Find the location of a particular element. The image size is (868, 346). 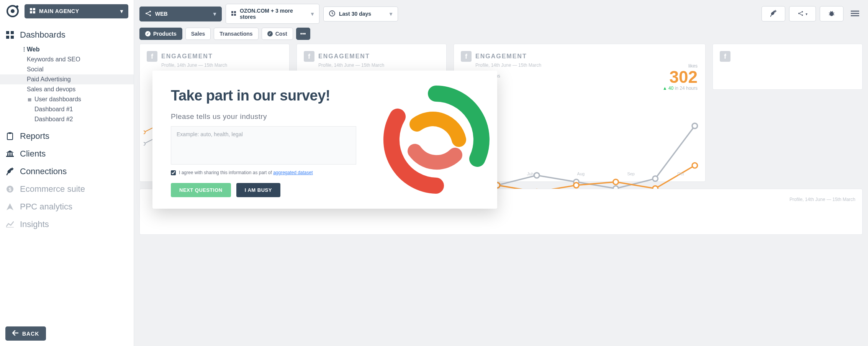

survey-agree: I agree with sharing this information as… is located at coordinates (264, 173).